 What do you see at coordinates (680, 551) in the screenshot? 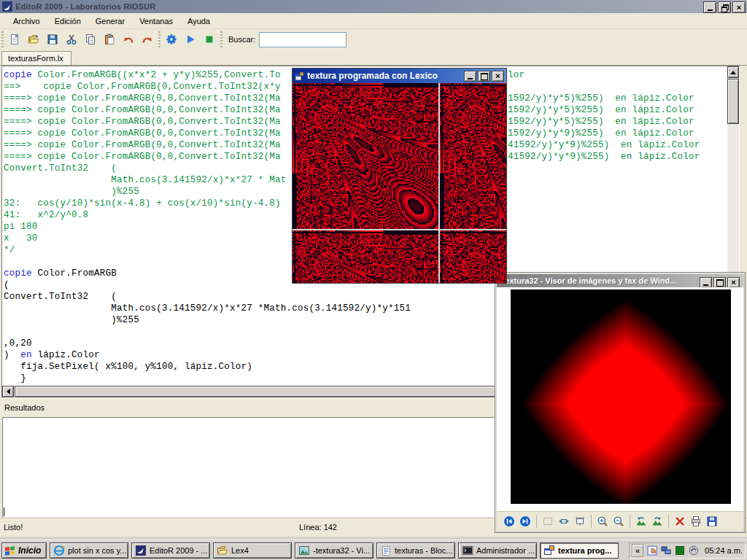
I see `display-icon` at bounding box center [680, 551].